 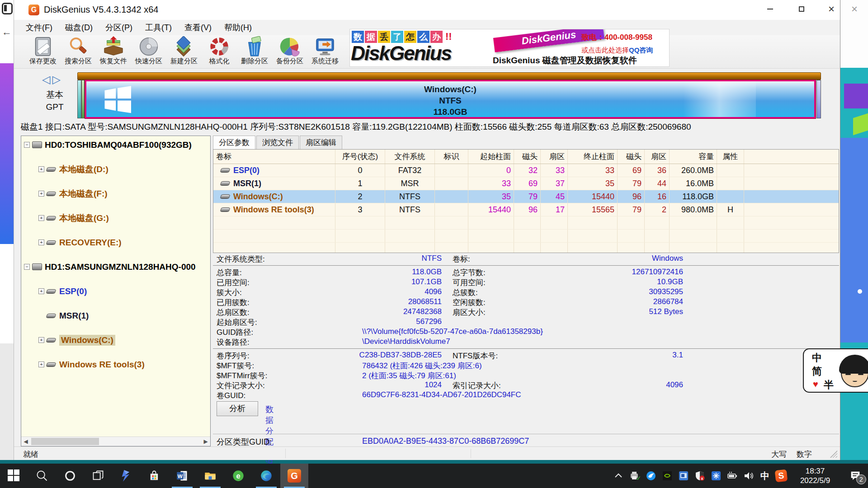 What do you see at coordinates (116, 267) in the screenshot?
I see `tree-item-hd1-samsungmznln128hahq-000: −HD1:SAMSUNGMZNLN128HAHQ-000` at bounding box center [116, 267].